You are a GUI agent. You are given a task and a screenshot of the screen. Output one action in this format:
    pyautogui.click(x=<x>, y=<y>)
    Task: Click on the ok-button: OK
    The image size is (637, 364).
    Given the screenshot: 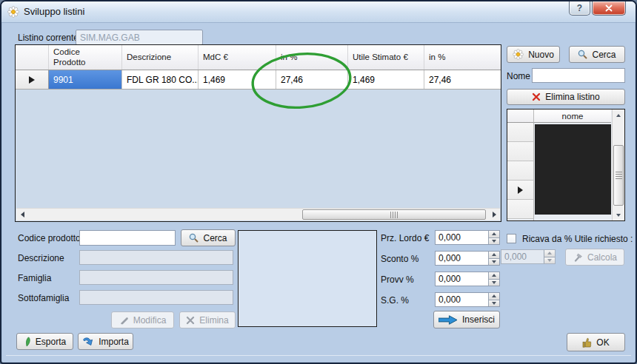 What is the action you would take?
    pyautogui.click(x=596, y=342)
    